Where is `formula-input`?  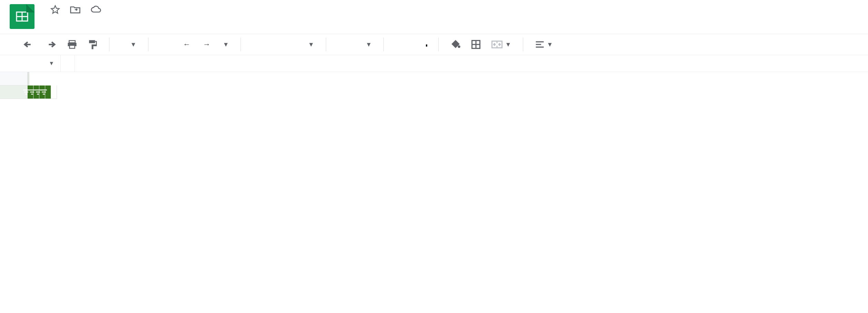 formula-input is located at coordinates (471, 63).